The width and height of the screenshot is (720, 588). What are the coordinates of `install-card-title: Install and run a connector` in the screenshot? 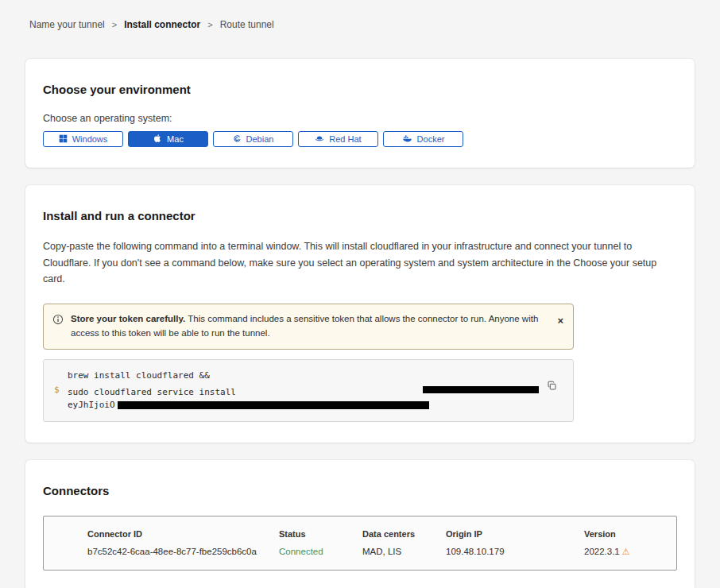 It's located at (360, 216).